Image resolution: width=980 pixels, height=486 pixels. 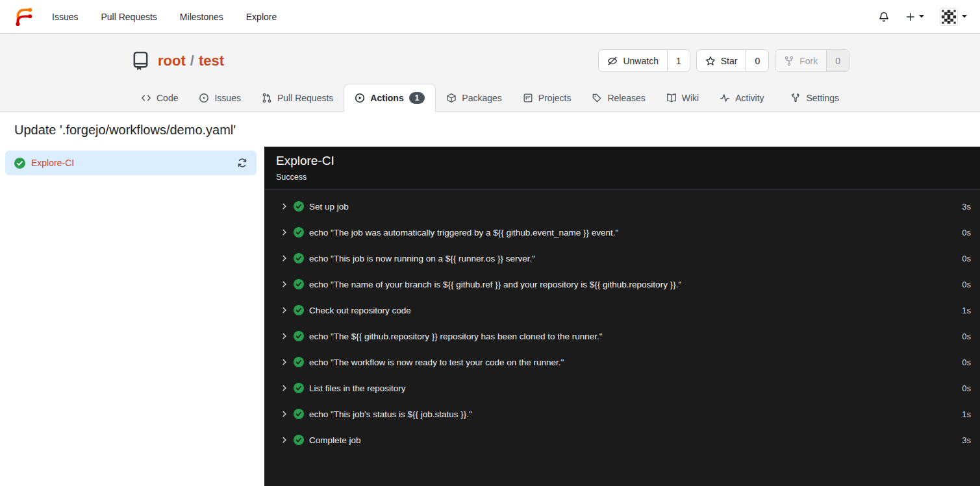 I want to click on tab-activity: Activity, so click(x=742, y=97).